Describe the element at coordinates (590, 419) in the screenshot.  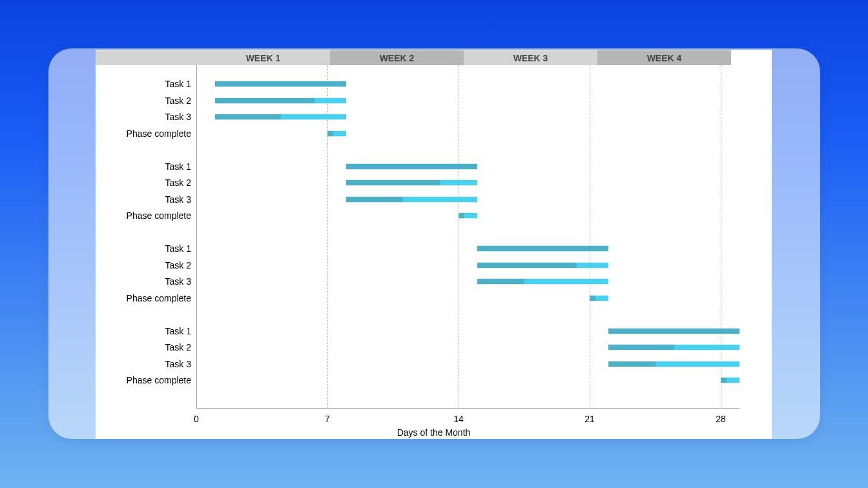
I see `x-tick-label: 21` at that location.